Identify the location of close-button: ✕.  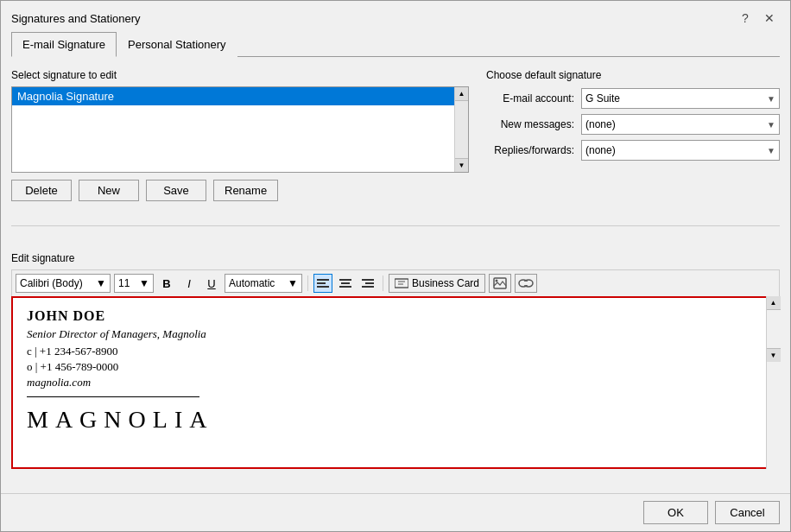
(769, 18).